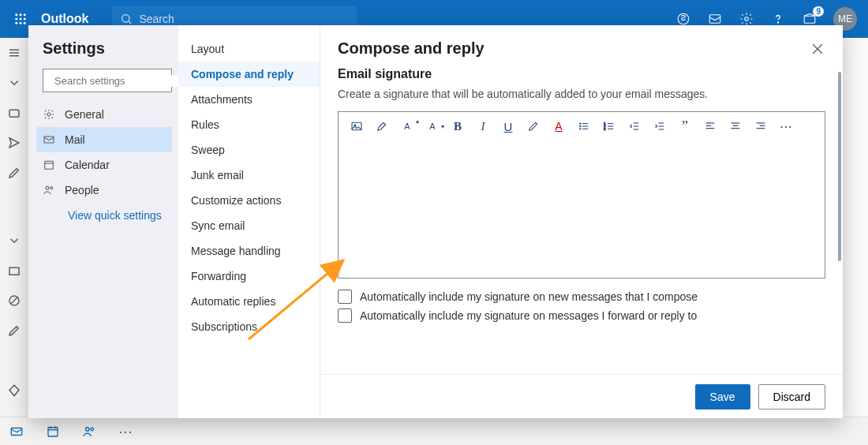 This screenshot has width=868, height=445. Describe the element at coordinates (249, 200) in the screenshot. I see `submenu-customize-actions: Customize actions` at that location.